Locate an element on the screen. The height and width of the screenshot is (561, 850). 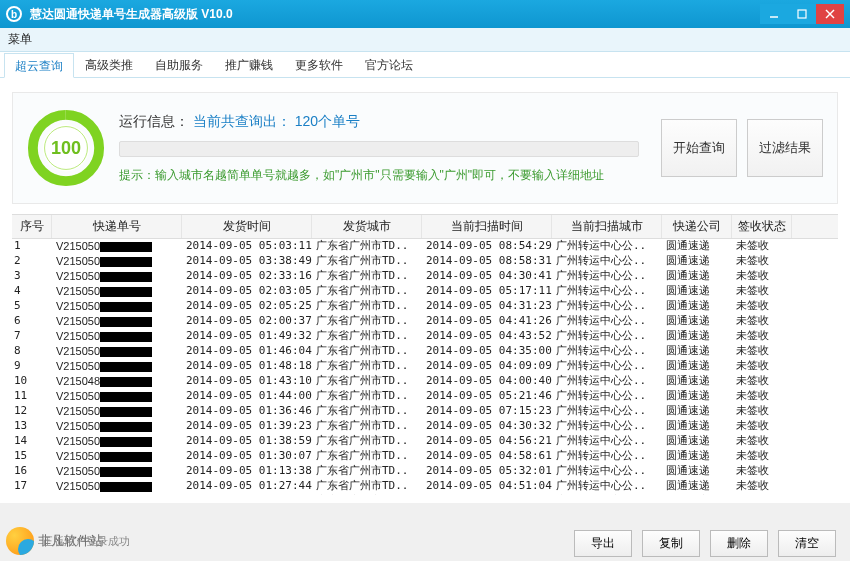
start-query-button: 开始查询 is located at coordinates (699, 148).